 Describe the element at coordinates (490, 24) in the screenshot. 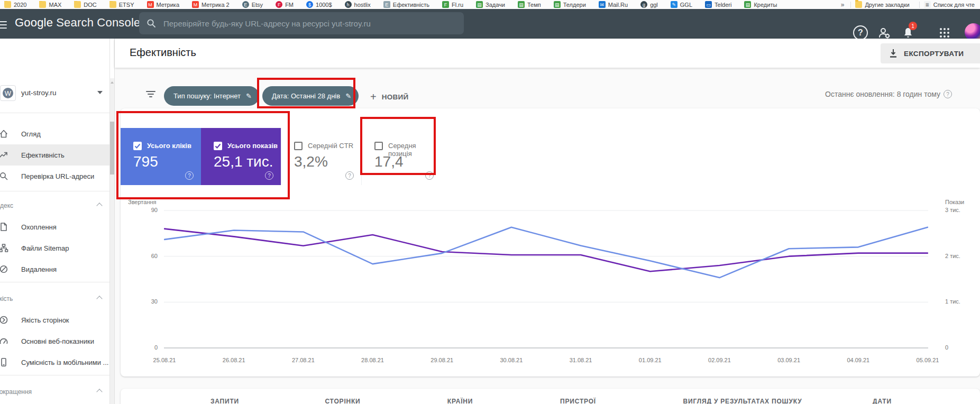

I see `app-header: GoogleSearch Console ?` at that location.